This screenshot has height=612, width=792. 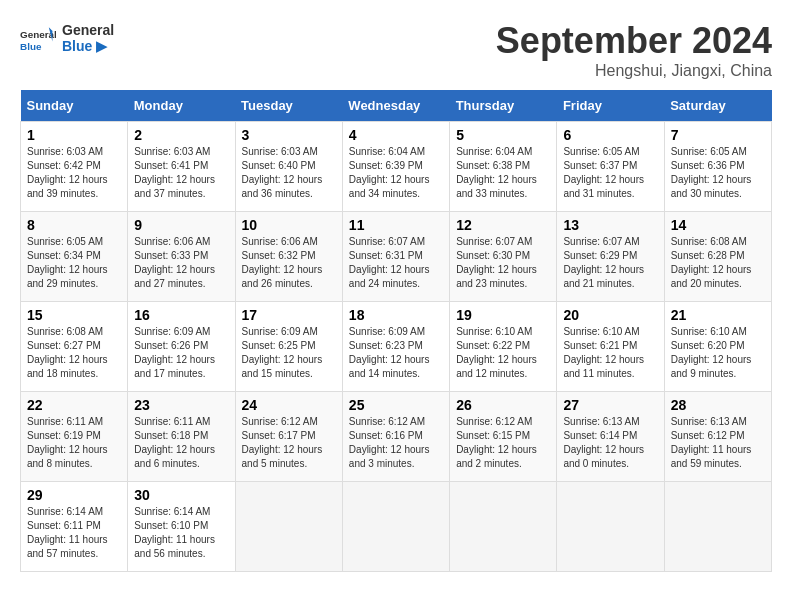 What do you see at coordinates (182, 106) in the screenshot?
I see `header-monday: Monday` at bounding box center [182, 106].